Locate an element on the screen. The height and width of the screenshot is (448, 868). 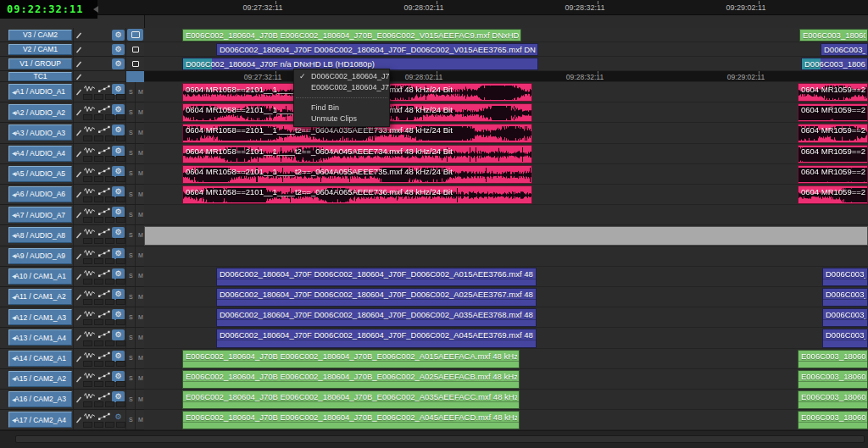
clip-A3-23: 0604 MR1059==2101 is located at coordinates (832, 133).